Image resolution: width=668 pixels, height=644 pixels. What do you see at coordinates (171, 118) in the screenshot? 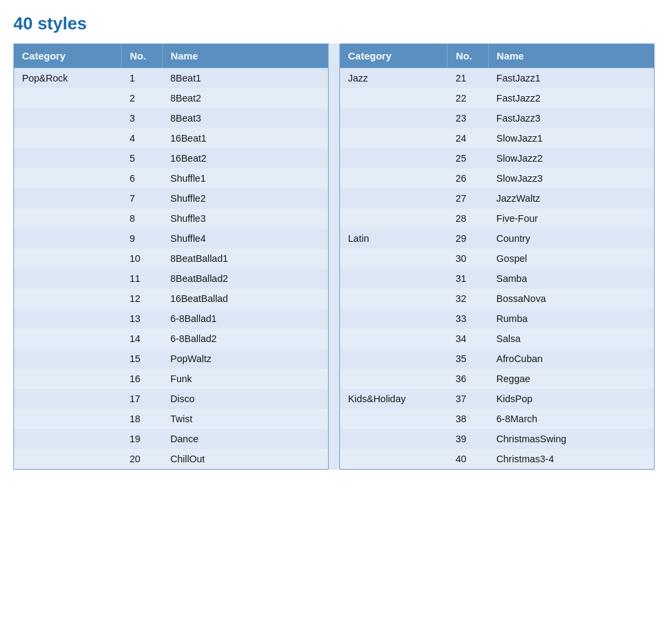
I see `left-table-row: 38Beat3` at bounding box center [171, 118].